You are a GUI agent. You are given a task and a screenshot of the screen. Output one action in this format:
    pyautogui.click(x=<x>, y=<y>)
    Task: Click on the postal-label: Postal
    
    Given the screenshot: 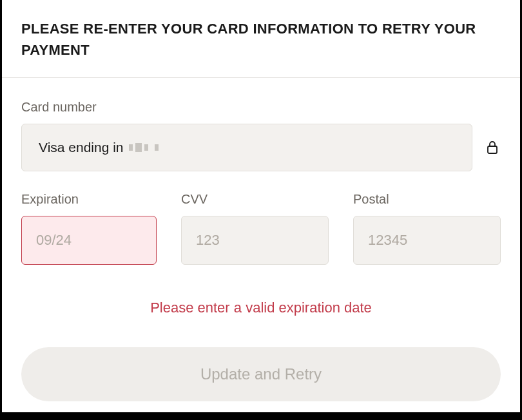 What is the action you would take?
    pyautogui.click(x=427, y=200)
    